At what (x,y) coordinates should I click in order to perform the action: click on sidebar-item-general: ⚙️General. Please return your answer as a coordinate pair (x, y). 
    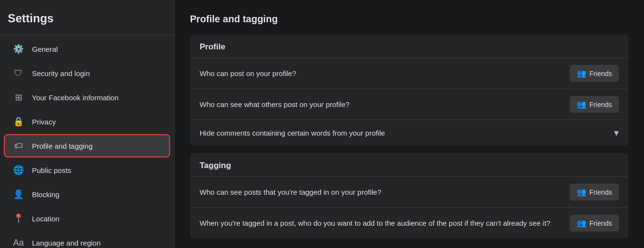
    Looking at the image, I should click on (87, 49).